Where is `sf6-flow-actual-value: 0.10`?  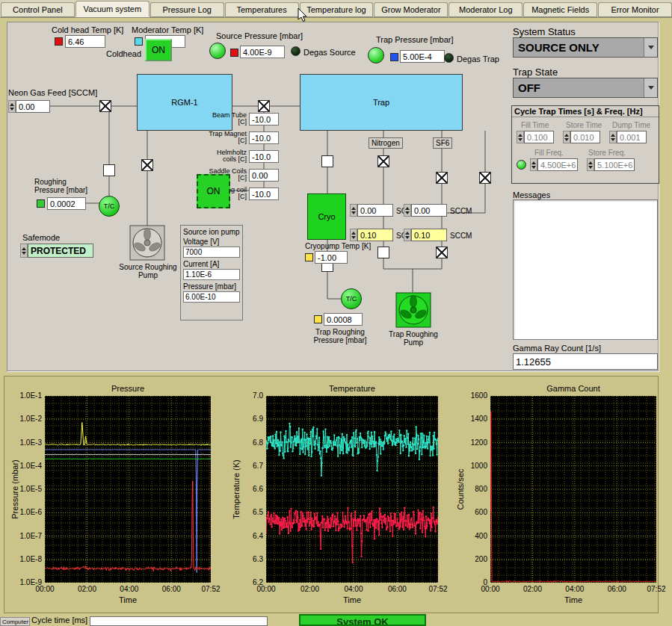 sf6-flow-actual-value: 0.10 is located at coordinates (429, 235).